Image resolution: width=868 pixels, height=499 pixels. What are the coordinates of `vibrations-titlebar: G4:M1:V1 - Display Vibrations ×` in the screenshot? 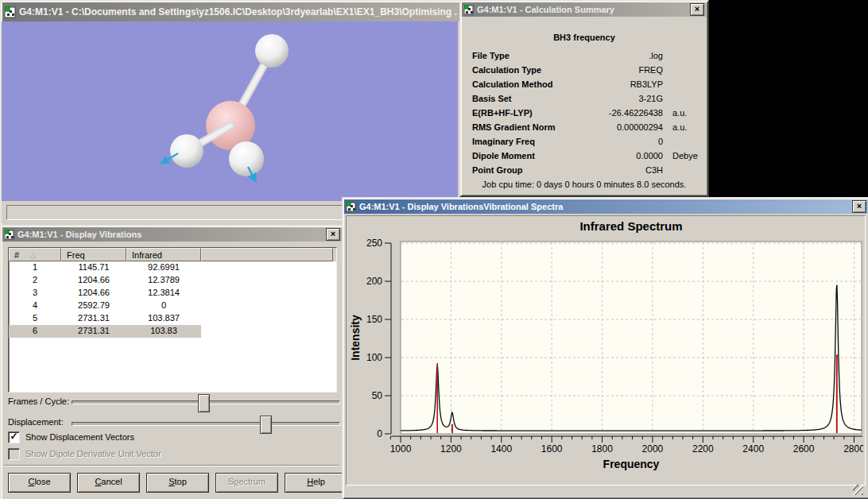 It's located at (172, 234).